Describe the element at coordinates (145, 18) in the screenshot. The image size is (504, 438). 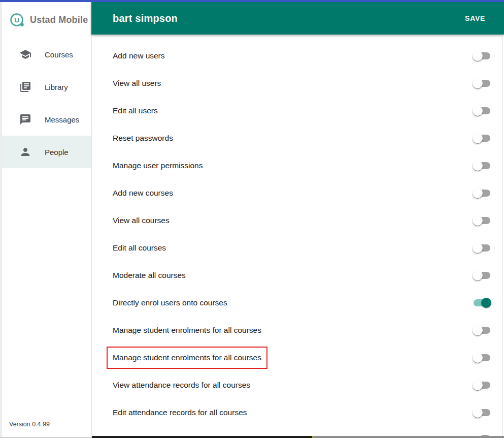
I see `page-title: bart simpson` at that location.